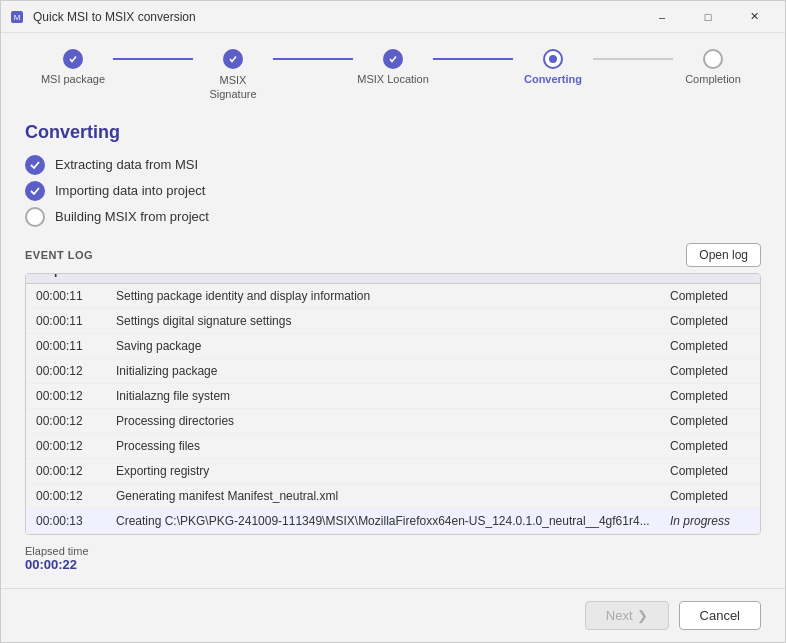  What do you see at coordinates (233, 59) in the screenshot?
I see `step-circle-signature` at bounding box center [233, 59].